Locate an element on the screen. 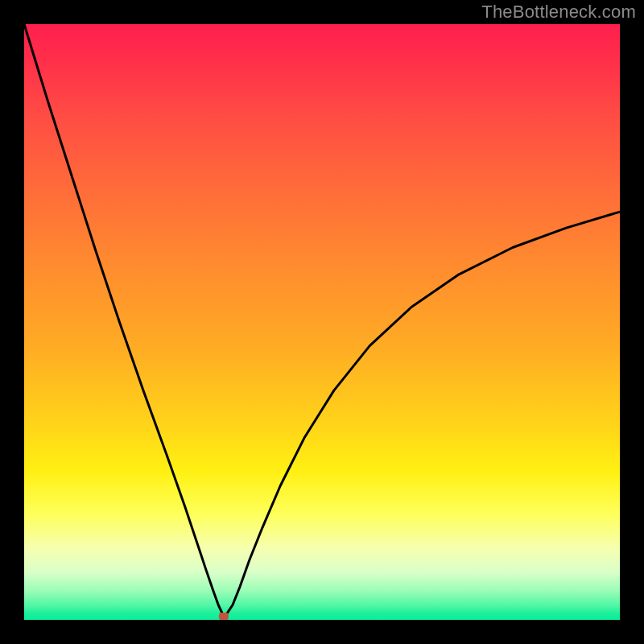  minimum-marker is located at coordinates (224, 617).